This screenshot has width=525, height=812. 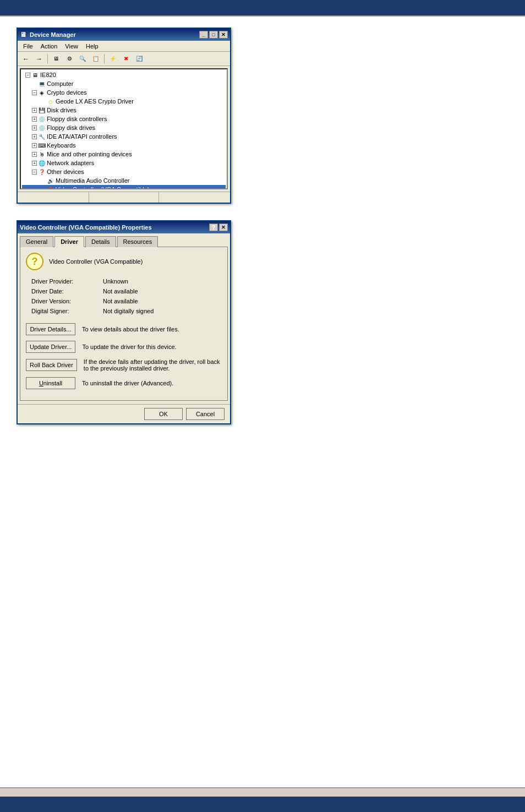 I want to click on icon-keyboards: ⌨, so click(x=42, y=145).